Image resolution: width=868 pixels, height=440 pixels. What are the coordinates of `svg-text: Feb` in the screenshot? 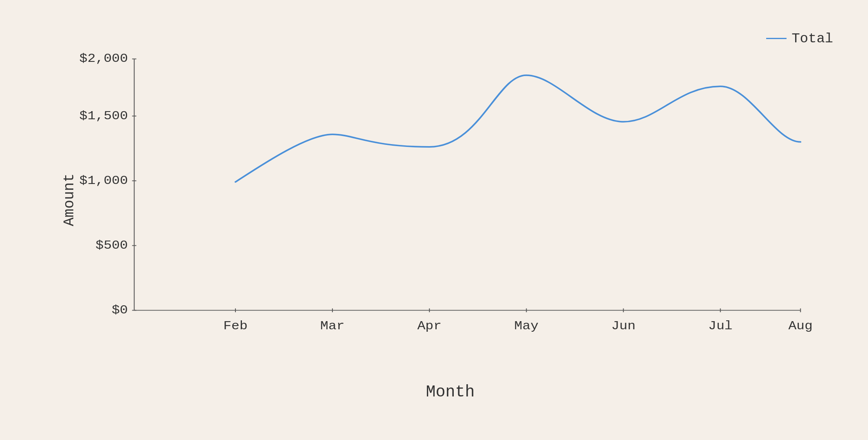 It's located at (235, 326).